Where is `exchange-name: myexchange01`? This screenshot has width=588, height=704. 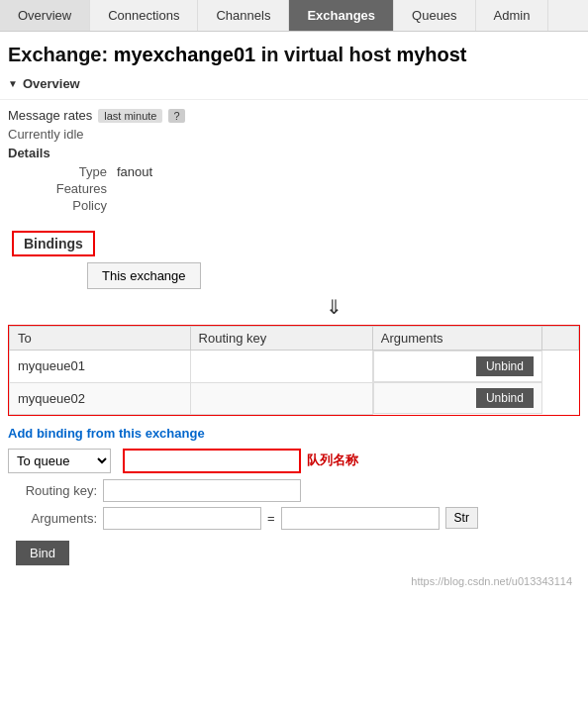
exchange-name: myexchange01 is located at coordinates (184, 54).